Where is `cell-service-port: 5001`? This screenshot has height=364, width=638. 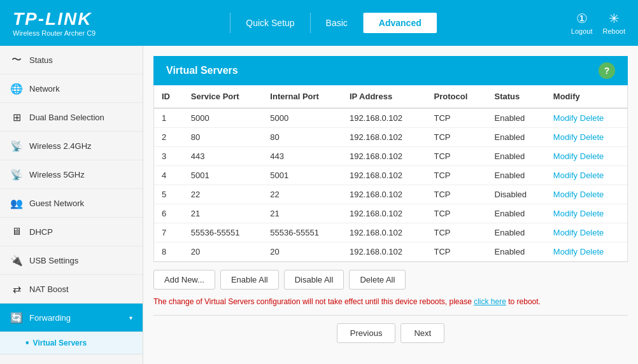
cell-service-port: 5001 is located at coordinates (223, 176).